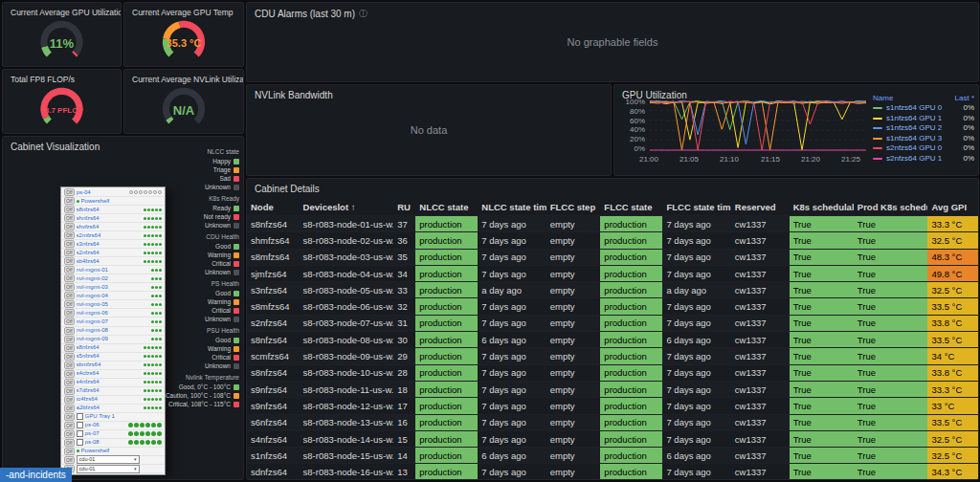 This screenshot has height=482, width=980. Describe the element at coordinates (113, 339) in the screenshot. I see `rack-item-link: nvl-mgmt-09` at that location.